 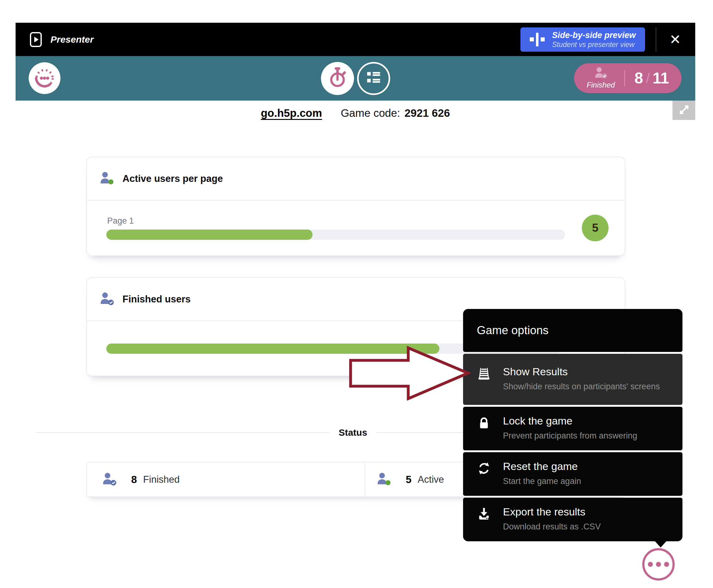 What do you see at coordinates (161, 480) in the screenshot?
I see `finished-label: Finished` at bounding box center [161, 480].